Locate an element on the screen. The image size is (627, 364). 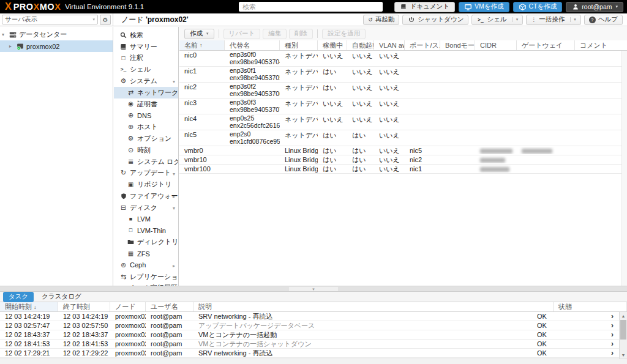
nav-item-syslog: ≣システム ログ is located at coordinates (146, 162).